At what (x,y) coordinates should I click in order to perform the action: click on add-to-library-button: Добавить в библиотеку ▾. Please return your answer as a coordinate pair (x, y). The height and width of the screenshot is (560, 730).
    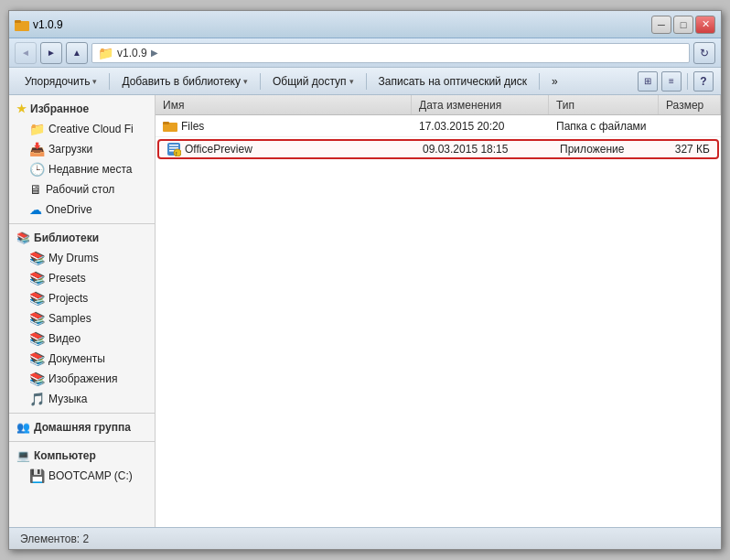
    Looking at the image, I should click on (185, 81).